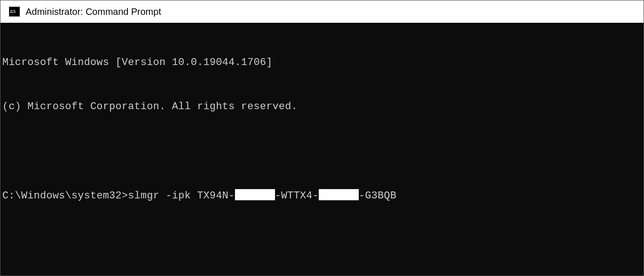  What do you see at coordinates (181, 196) in the screenshot?
I see `cmd1-part1: slmgr -ipk TX94N-` at bounding box center [181, 196].